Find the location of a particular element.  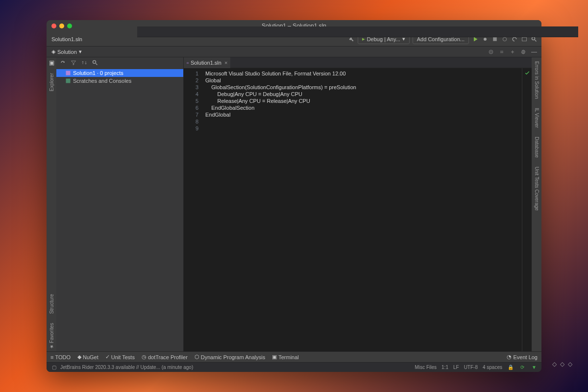

solution-file-tab: Solution1.sln is located at coordinates (67, 39).